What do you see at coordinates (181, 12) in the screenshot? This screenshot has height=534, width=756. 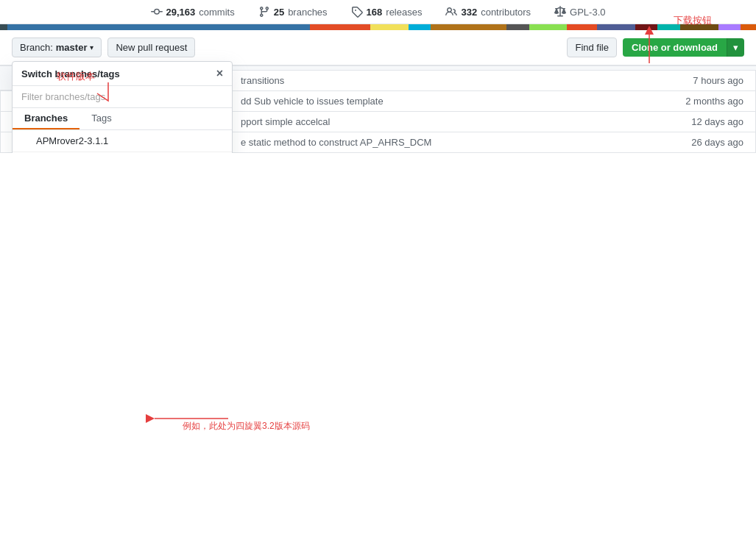 I see `commits-count: 29,163` at bounding box center [181, 12].